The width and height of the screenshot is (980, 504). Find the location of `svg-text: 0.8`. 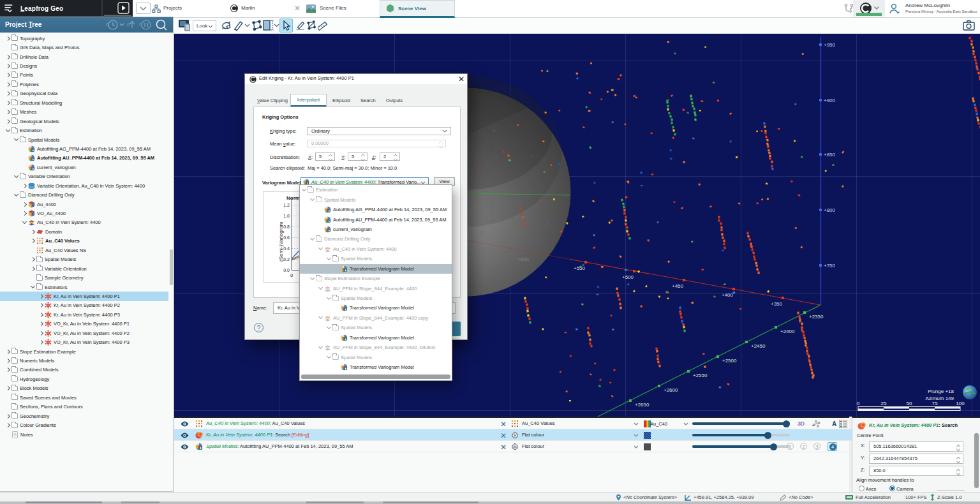

svg-text: 0.8 is located at coordinates (286, 227).